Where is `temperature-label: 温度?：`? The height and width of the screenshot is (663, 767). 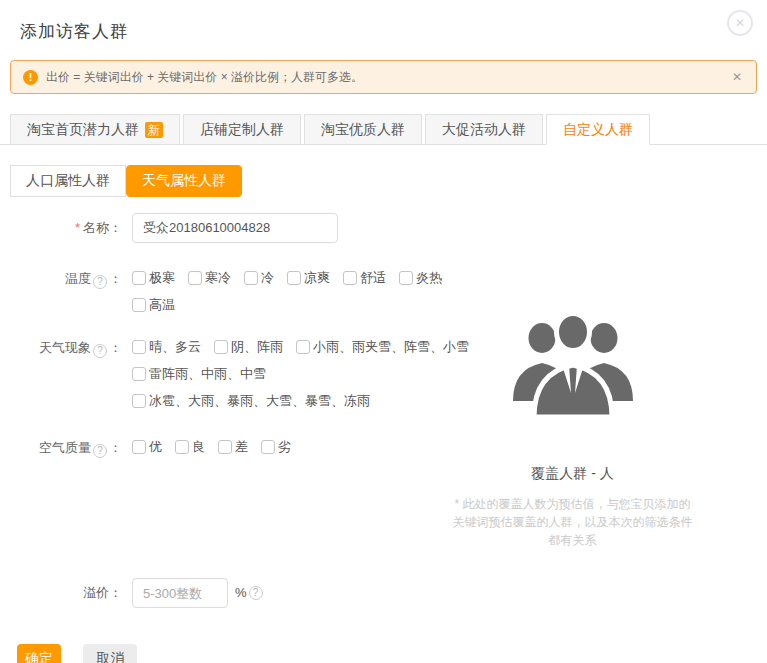
temperature-label: 温度?： is located at coordinates (61, 279).